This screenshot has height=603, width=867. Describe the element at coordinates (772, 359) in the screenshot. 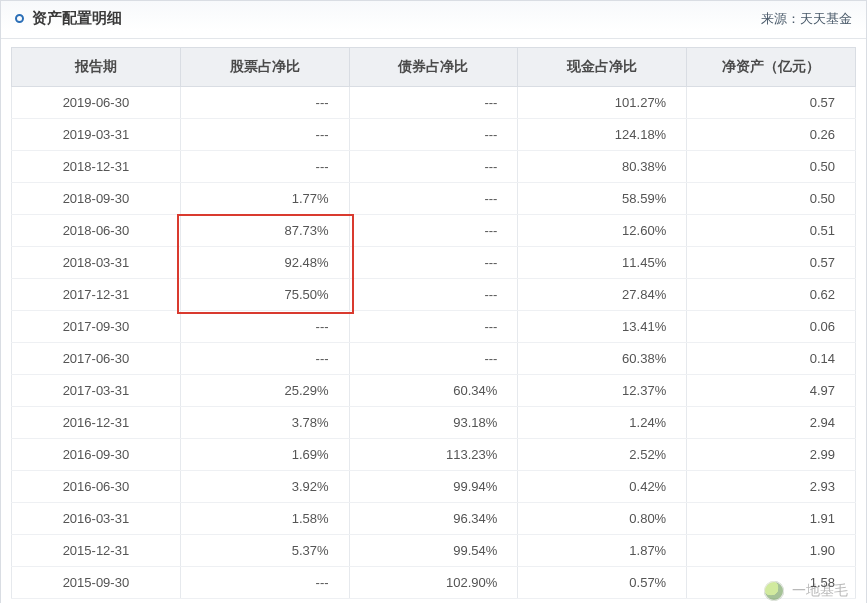

I see `cell-nav: 0.14` at that location.